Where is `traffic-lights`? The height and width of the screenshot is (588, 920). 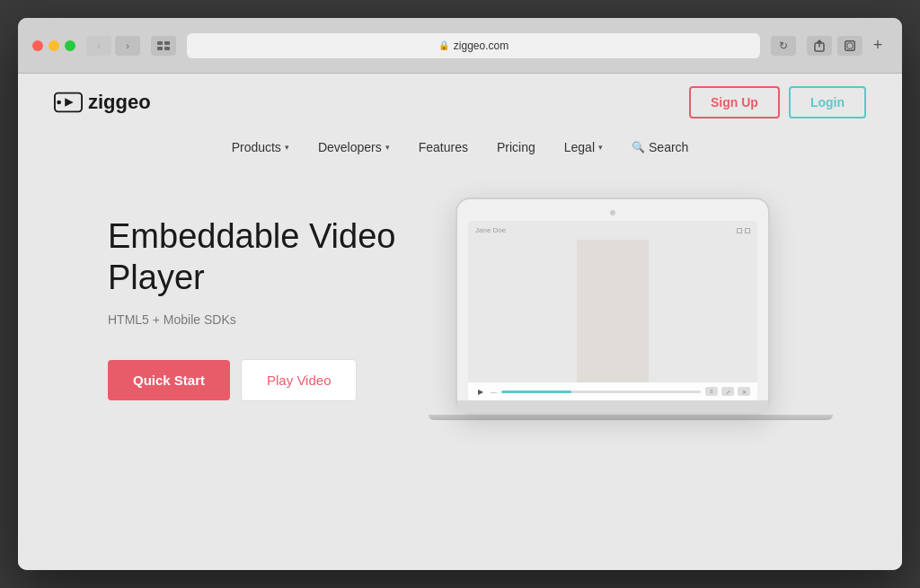
traffic-lights is located at coordinates (54, 46).